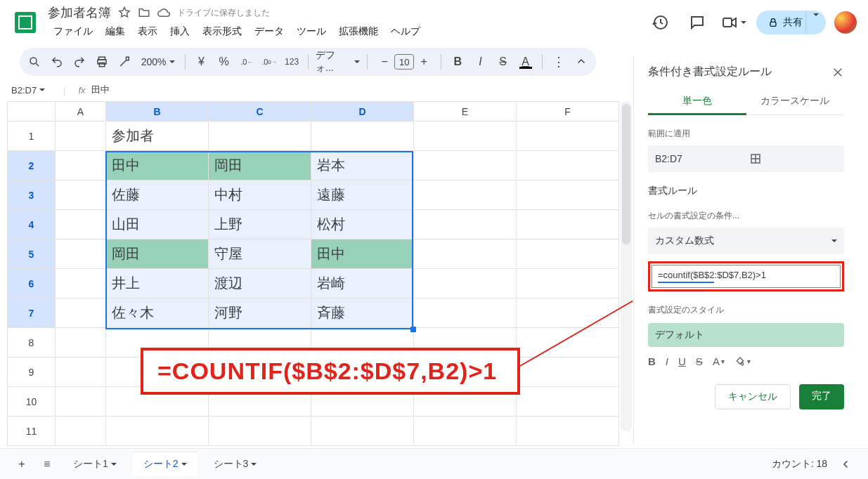 The image size is (868, 479). Describe the element at coordinates (667, 361) in the screenshot. I see `fmt-italic-button: I` at that location.